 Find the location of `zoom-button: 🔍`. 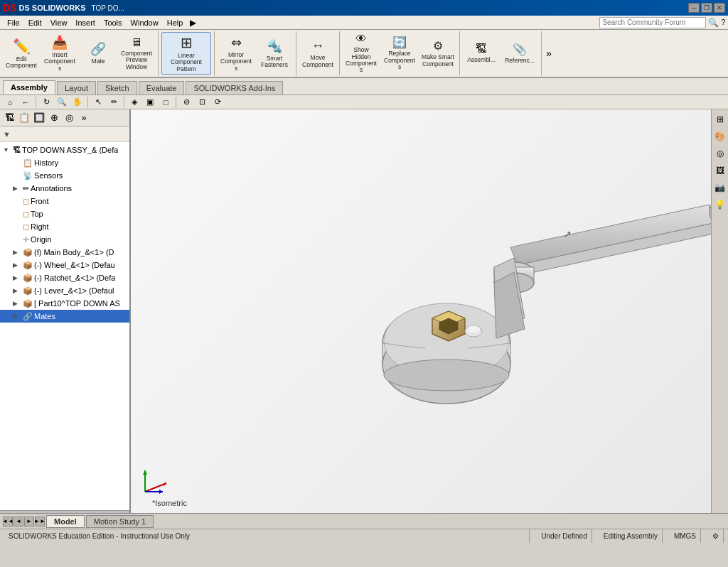

zoom-button: 🔍 is located at coordinates (62, 102).